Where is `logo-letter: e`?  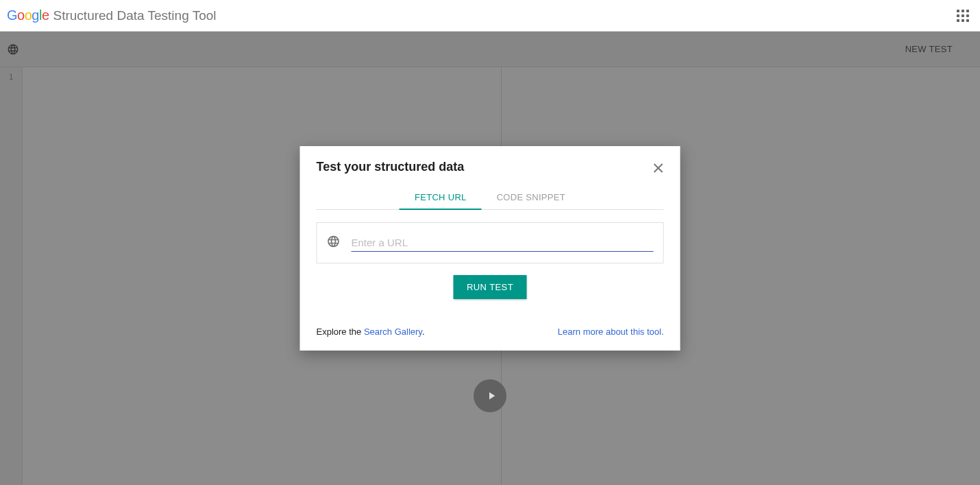 logo-letter: e is located at coordinates (45, 15).